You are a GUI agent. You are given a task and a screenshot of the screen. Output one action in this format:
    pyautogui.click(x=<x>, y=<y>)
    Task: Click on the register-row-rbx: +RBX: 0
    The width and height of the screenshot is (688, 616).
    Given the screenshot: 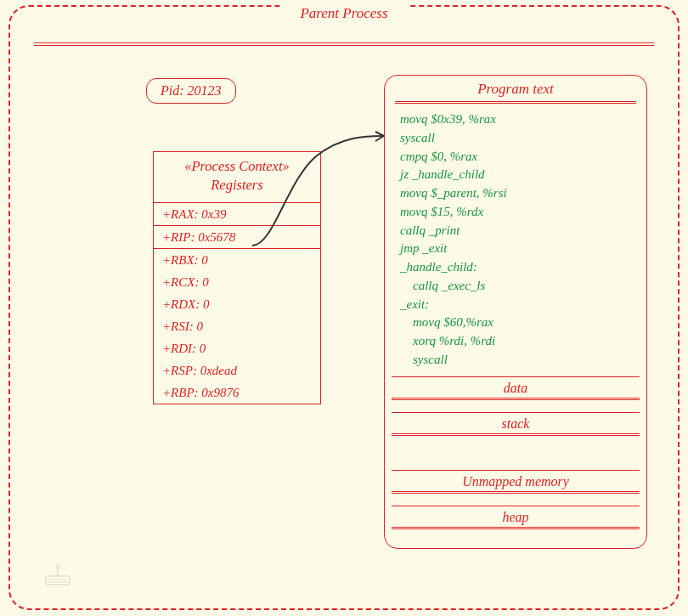 What is the action you would take?
    pyautogui.click(x=237, y=260)
    